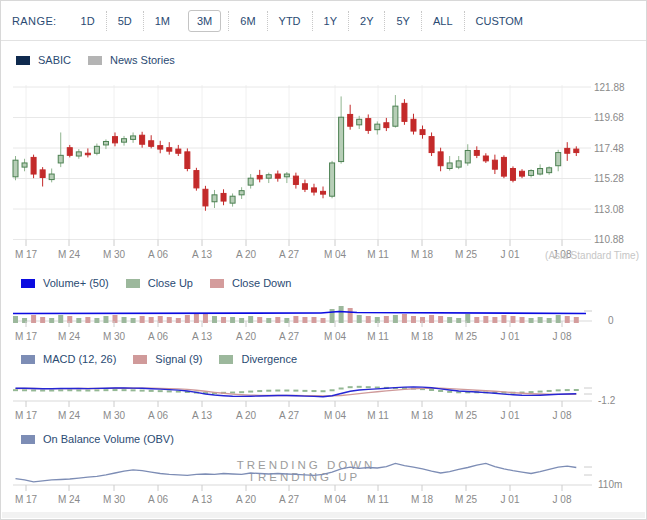 The width and height of the screenshot is (647, 520). Describe the element at coordinates (88, 21) in the screenshot. I see `range-option-1d: 1D` at that location.